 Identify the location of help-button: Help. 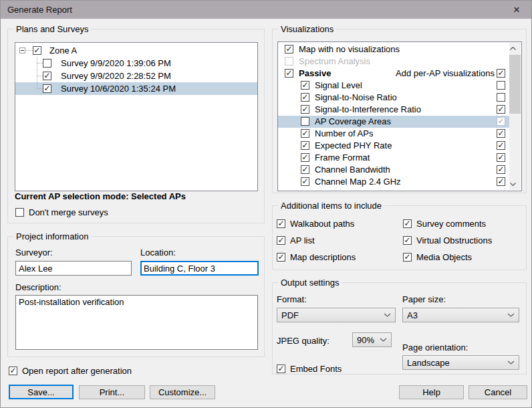
(432, 392).